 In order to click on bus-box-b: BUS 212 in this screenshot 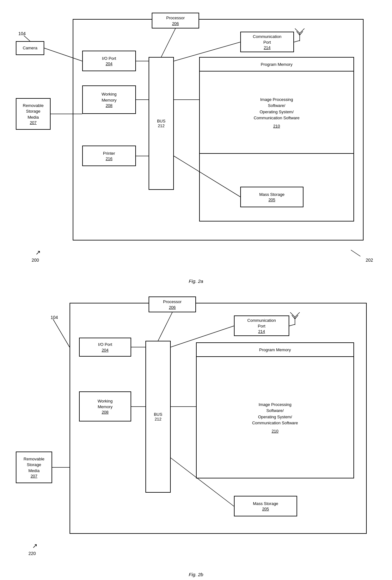, I will do `click(158, 417)`.